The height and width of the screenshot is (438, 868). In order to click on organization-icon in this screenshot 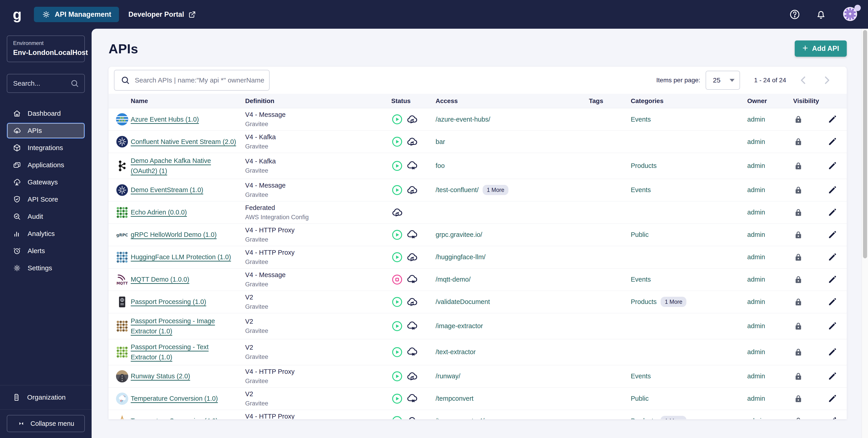, I will do `click(17, 397)`.